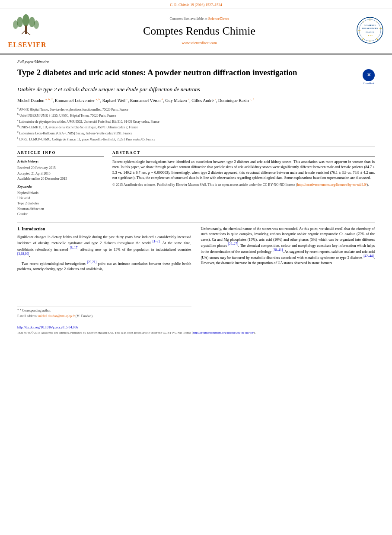  I want to click on bottom-license-link: http://creativecommons.org/licenses/by-n…, so click(223, 333).